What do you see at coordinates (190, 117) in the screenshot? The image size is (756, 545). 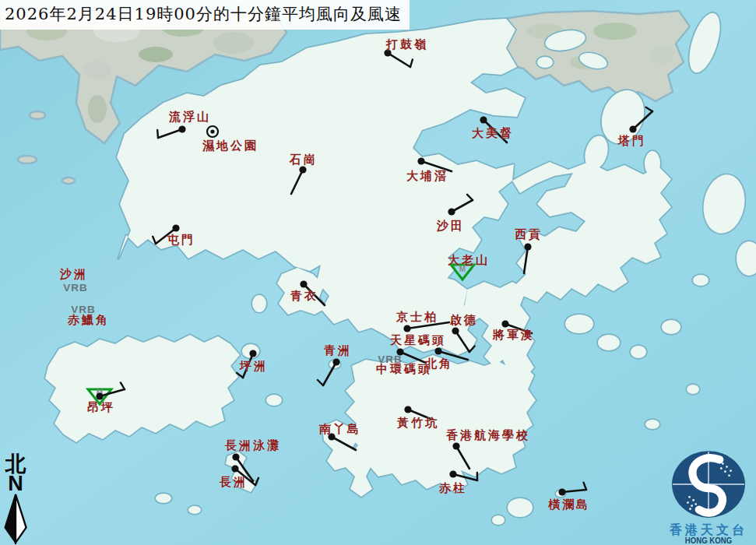 I see `station-label: 流浮山` at bounding box center [190, 117].